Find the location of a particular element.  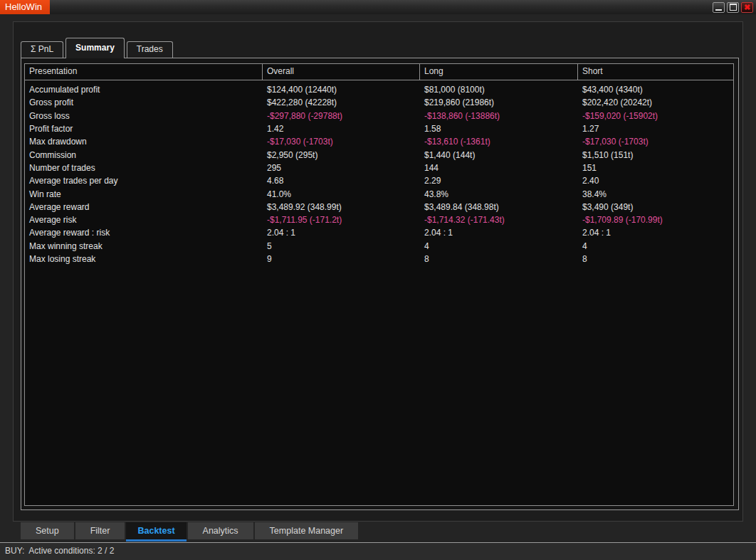

table-row: Average risk-$1,711.95 (-171.2t)-$1,714.… is located at coordinates (379, 220).